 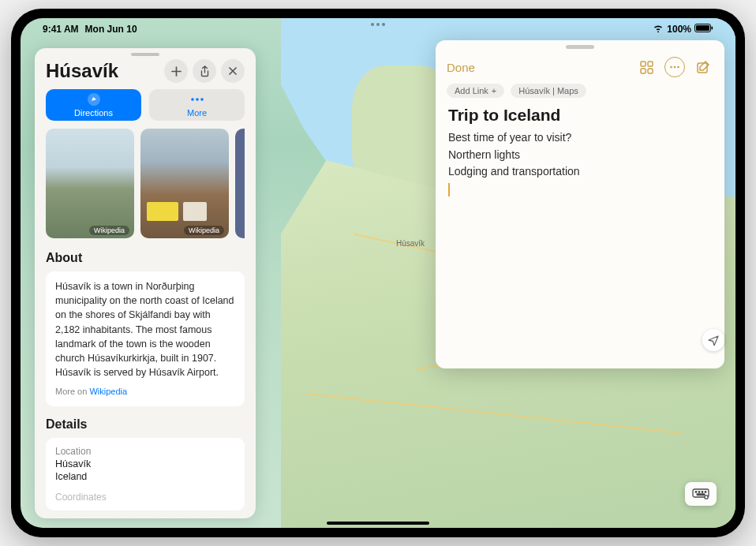 I want to click on about-header: About, so click(x=145, y=260).